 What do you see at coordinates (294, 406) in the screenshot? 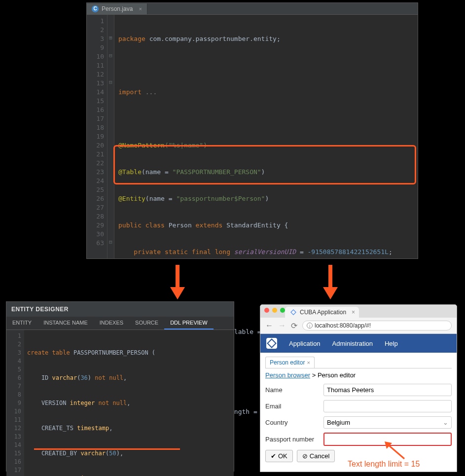
I see `label-email: Email` at bounding box center [294, 406].